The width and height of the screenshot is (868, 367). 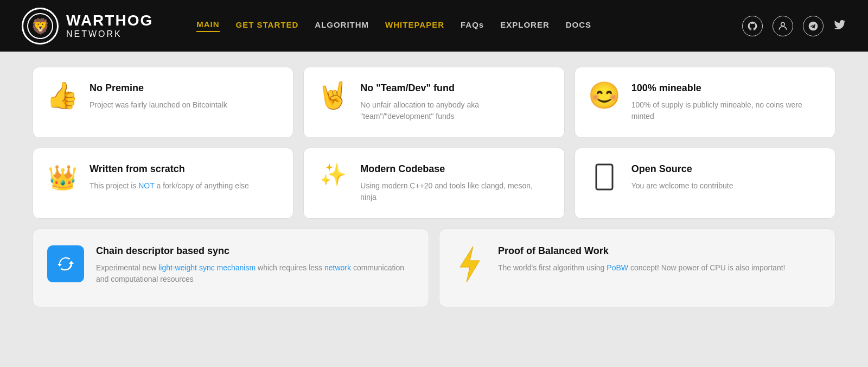 I want to click on card-mineable-title: 100% mineable, so click(x=726, y=88).